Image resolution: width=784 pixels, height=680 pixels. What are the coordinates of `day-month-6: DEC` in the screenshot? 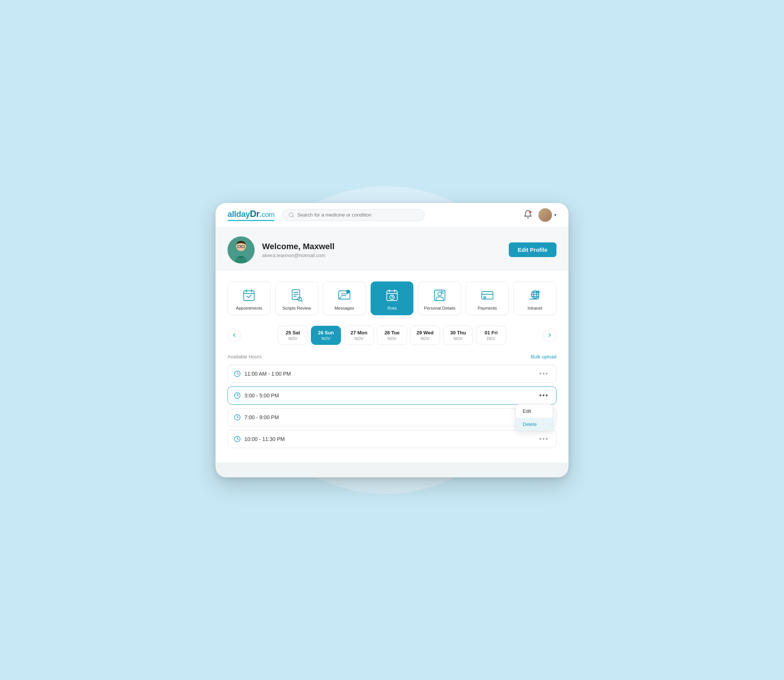 It's located at (491, 338).